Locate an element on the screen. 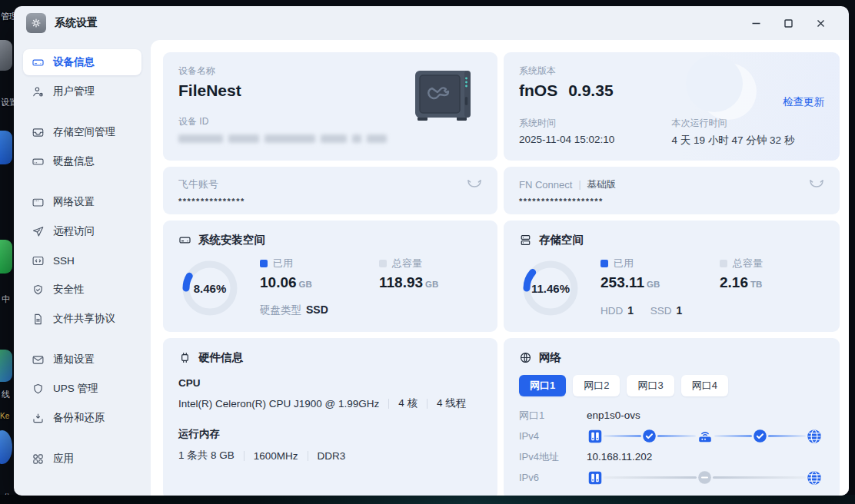 The width and height of the screenshot is (855, 504). sidebar-item-apps: 应用 is located at coordinates (82, 459).